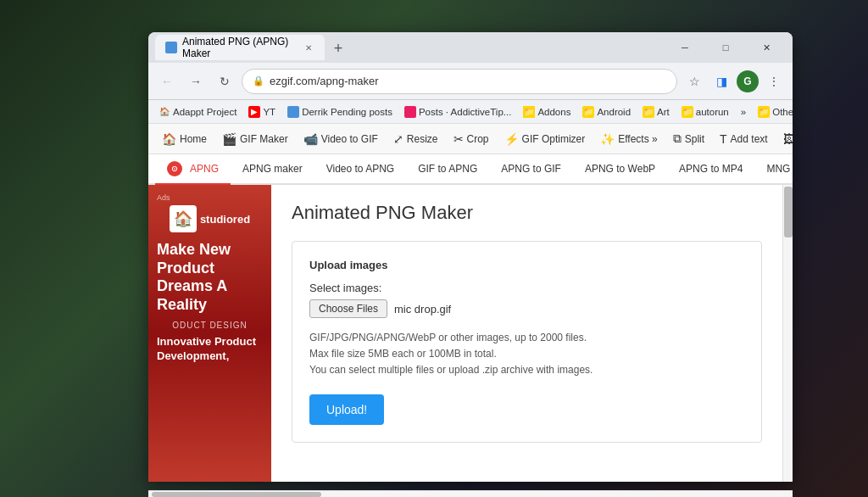 The image size is (868, 497). I want to click on bookmark-more: », so click(743, 112).